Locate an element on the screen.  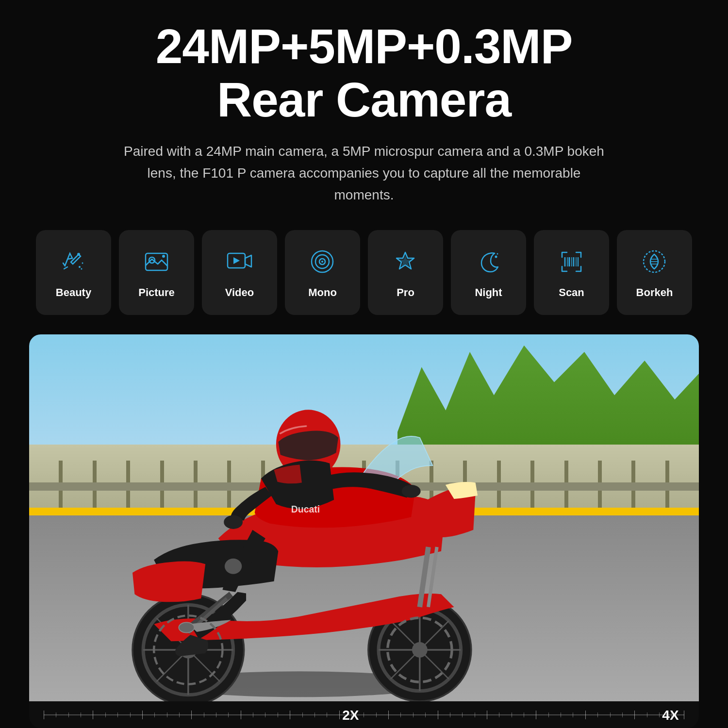
feature-card-video: Video is located at coordinates (240, 273).